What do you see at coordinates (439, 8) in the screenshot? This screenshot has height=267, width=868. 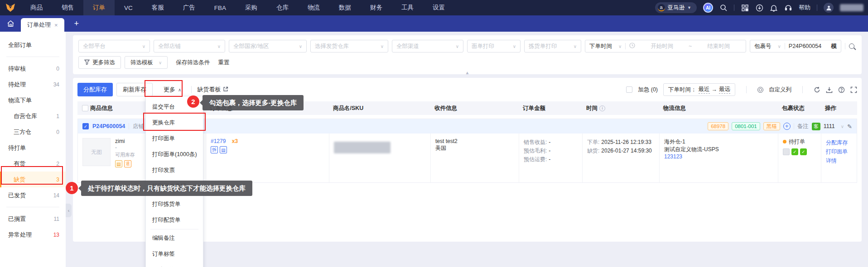 I see `nav-item-settings: 设置` at bounding box center [439, 8].